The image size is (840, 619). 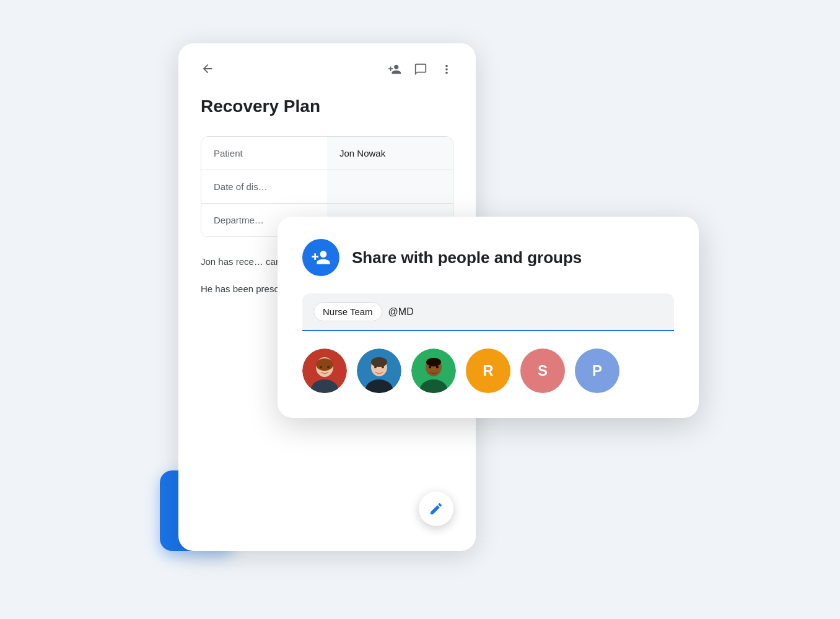 I want to click on date-value, so click(x=390, y=187).